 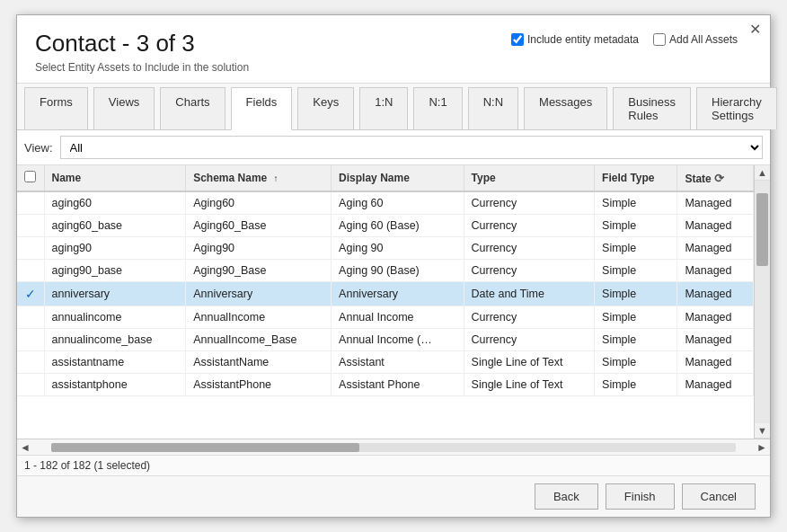 I want to click on add-all-assets-label: Add All Assets, so click(x=695, y=40).